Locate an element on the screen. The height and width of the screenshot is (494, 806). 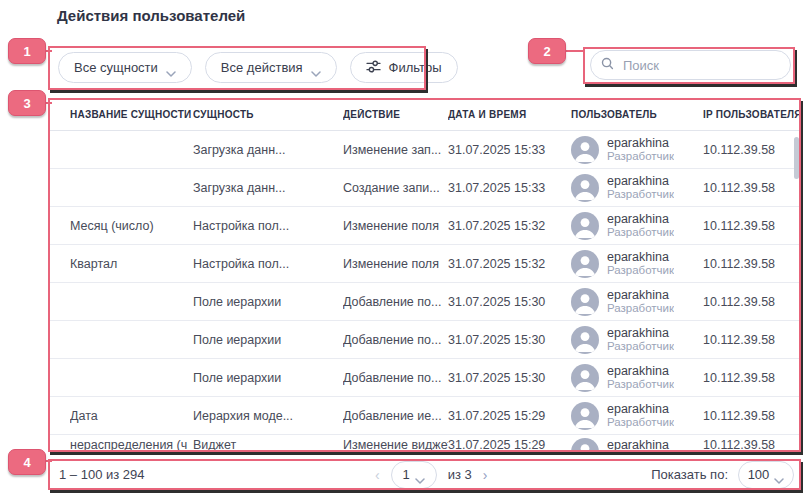
per-page-dropdown: 100 is located at coordinates (766, 475).